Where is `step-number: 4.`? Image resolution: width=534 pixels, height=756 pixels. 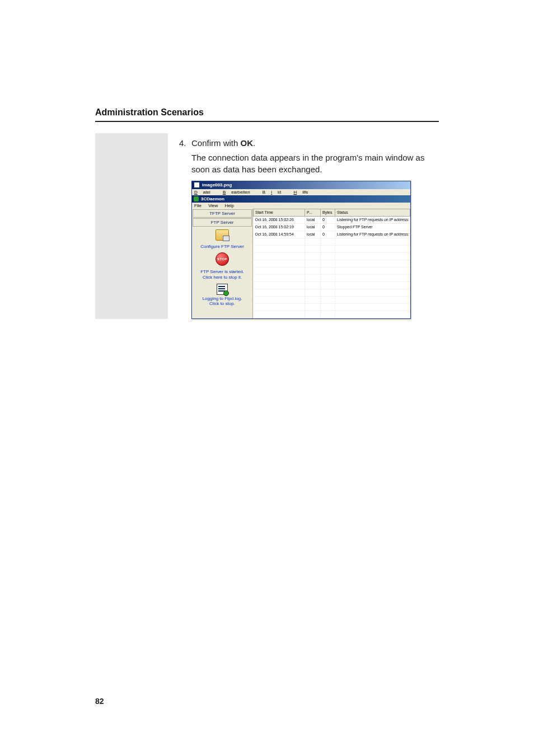 step-number: 4. is located at coordinates (185, 143).